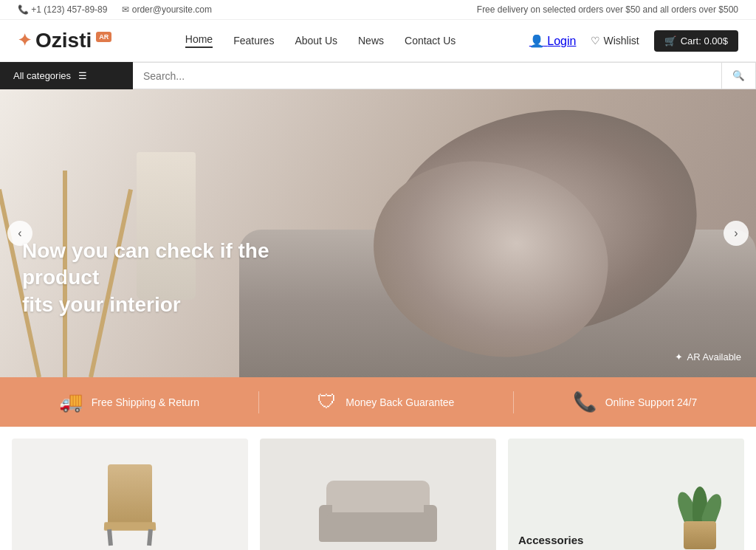 Image resolution: width=756 pixels, height=550 pixels. What do you see at coordinates (427, 75) in the screenshot?
I see `search-input-wrap` at bounding box center [427, 75].